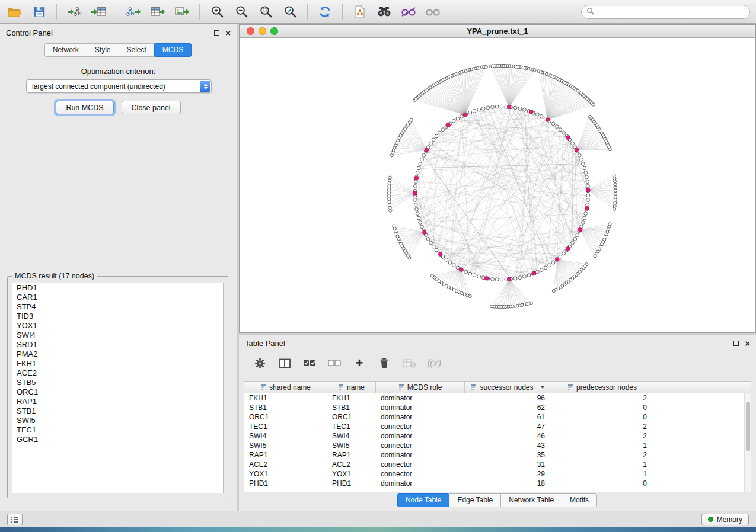  I want to click on mcds-result-item: RAP1, so click(117, 402).